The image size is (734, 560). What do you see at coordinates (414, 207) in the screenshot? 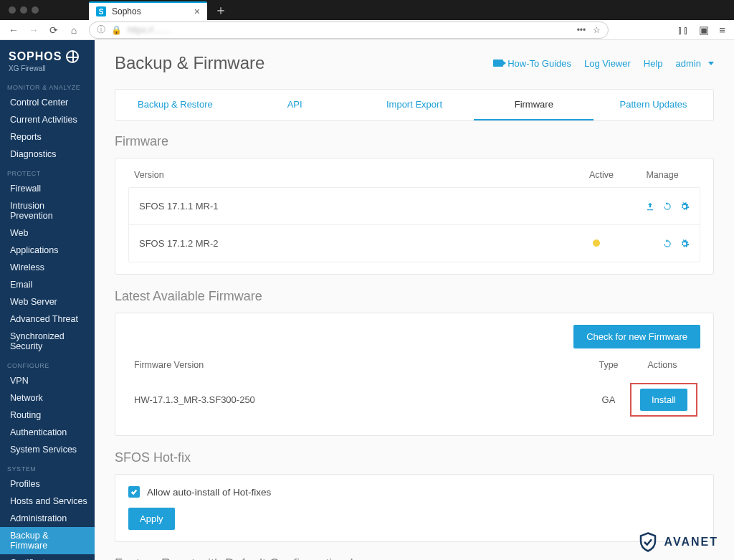
I see `firmware-row: SFOS 17.1.1 MR-1` at bounding box center [414, 207].